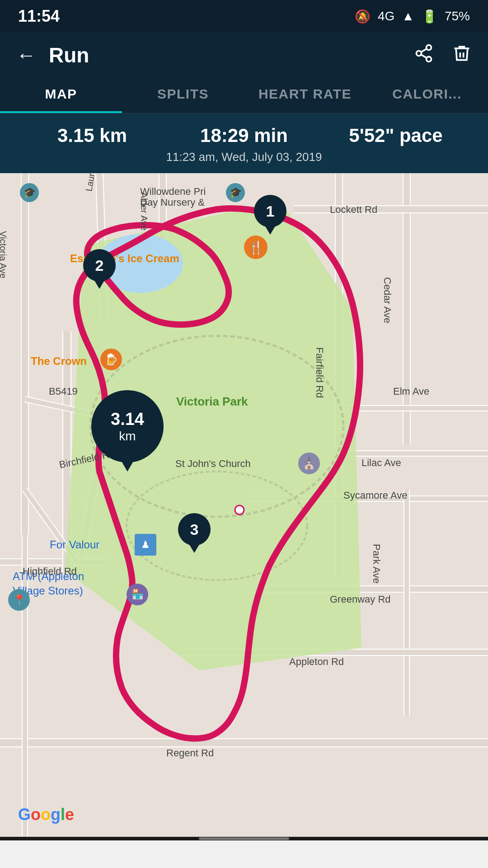  What do you see at coordinates (145, 545) in the screenshot?
I see `monument-icon: ♟` at bounding box center [145, 545].